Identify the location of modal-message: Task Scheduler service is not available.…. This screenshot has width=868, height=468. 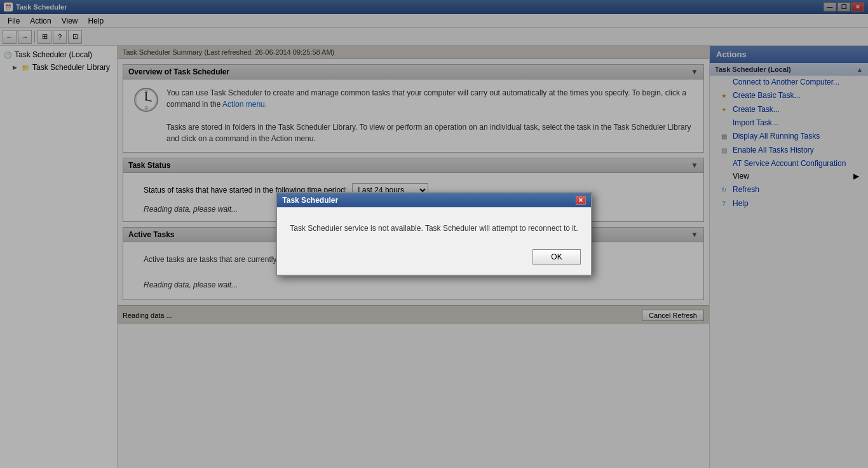
(433, 228).